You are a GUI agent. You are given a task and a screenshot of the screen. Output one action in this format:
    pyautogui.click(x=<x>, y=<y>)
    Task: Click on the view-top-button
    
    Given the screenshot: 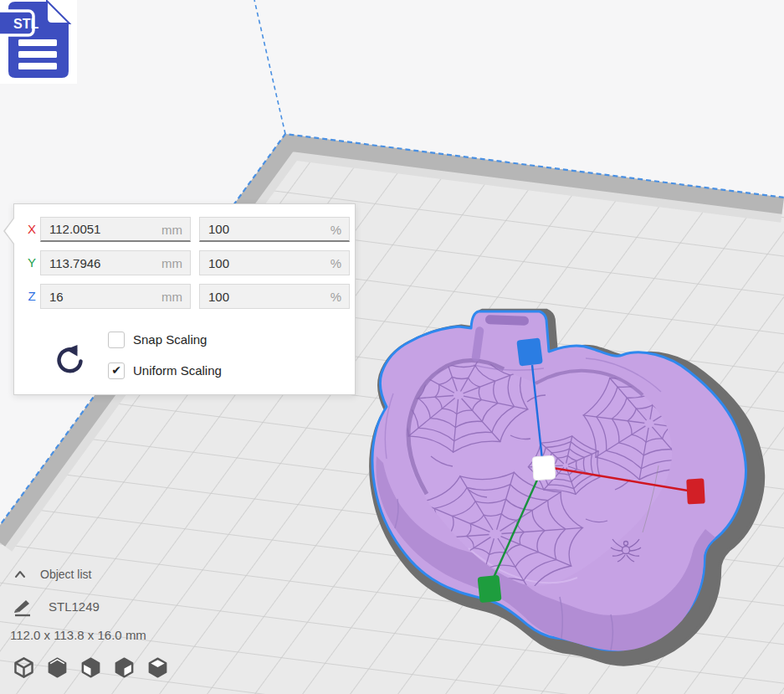 What is the action you would take?
    pyautogui.click(x=90, y=668)
    